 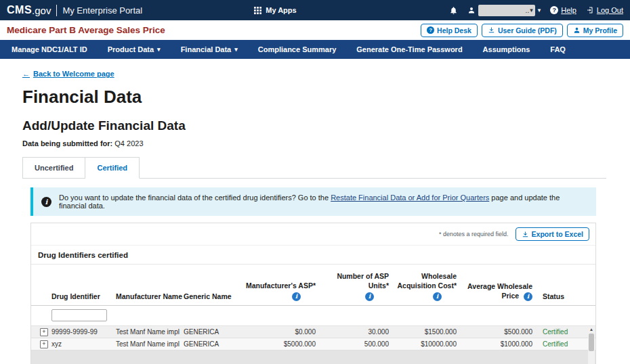 I want to click on tab-uncertified: Uncertified, so click(x=54, y=168).